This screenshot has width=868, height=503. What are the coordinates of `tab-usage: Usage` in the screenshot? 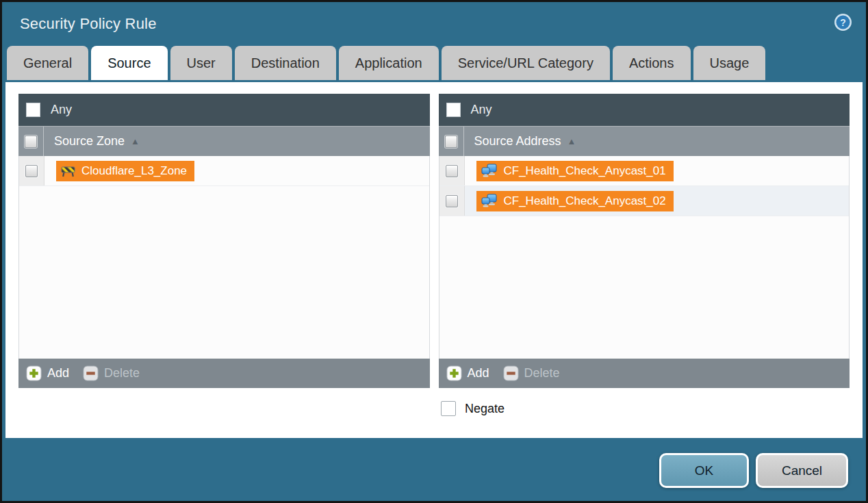 It's located at (730, 63).